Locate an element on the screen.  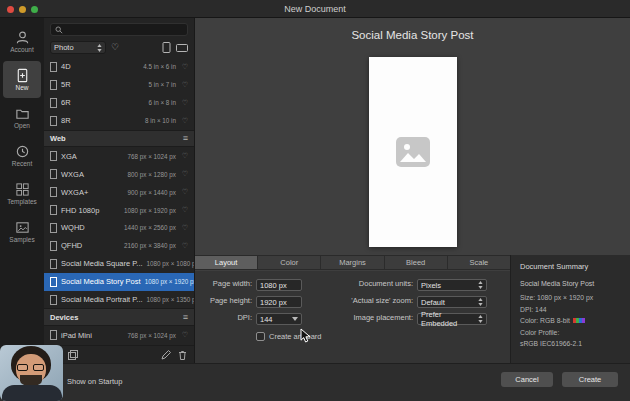
sidebar-item-samples: Samples is located at coordinates (22, 232).